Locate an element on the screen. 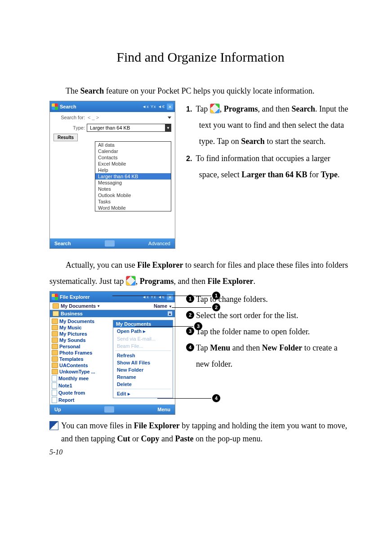 This screenshot has width=392, height=557. note-icon is located at coordinates (54, 426).